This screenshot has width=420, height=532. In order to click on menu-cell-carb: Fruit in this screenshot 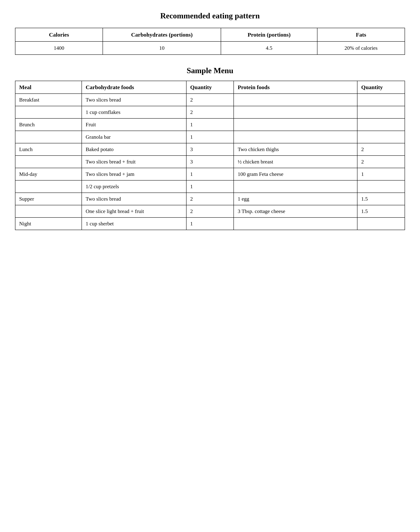, I will do `click(134, 125)`.